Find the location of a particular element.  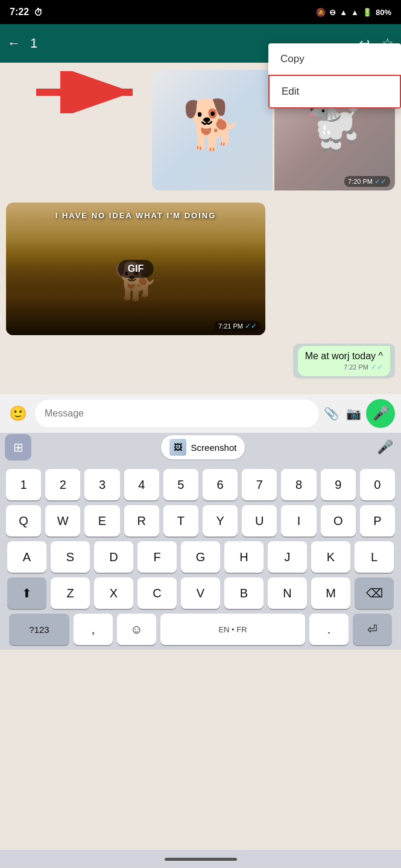

key-i: I is located at coordinates (298, 521).